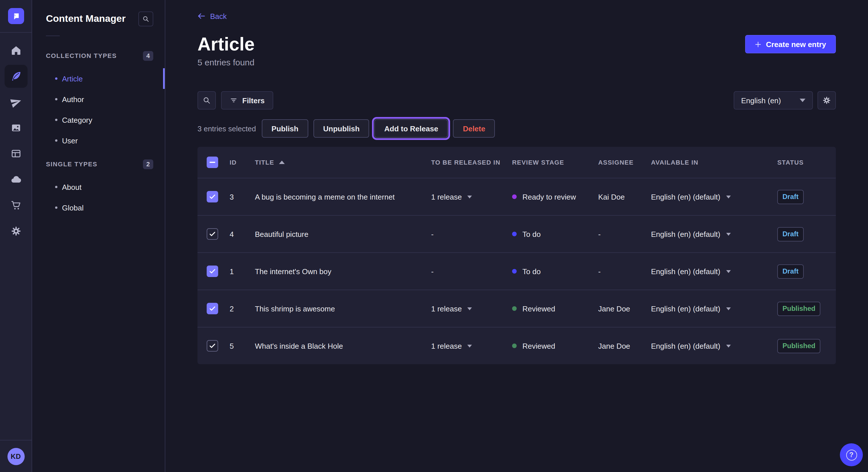 The width and height of the screenshot is (868, 472). I want to click on row-status: Published, so click(807, 346).